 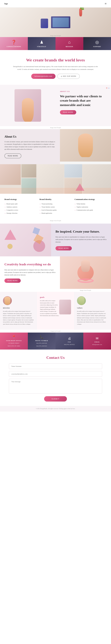 I want to click on about-partner-btn: READ MORE, so click(x=68, y=112).